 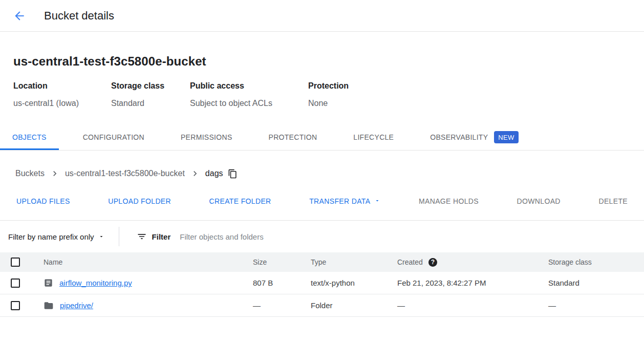 What do you see at coordinates (43, 201) in the screenshot?
I see `button-label: UPLOAD FILES` at bounding box center [43, 201].